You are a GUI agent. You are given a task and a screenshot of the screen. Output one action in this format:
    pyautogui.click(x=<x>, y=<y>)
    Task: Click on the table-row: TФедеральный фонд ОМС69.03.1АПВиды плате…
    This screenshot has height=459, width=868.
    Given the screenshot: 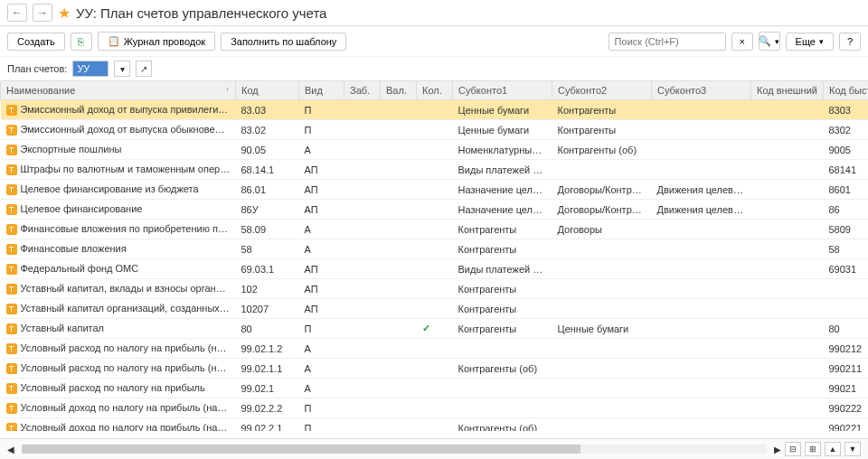 What is the action you would take?
    pyautogui.click(x=435, y=269)
    